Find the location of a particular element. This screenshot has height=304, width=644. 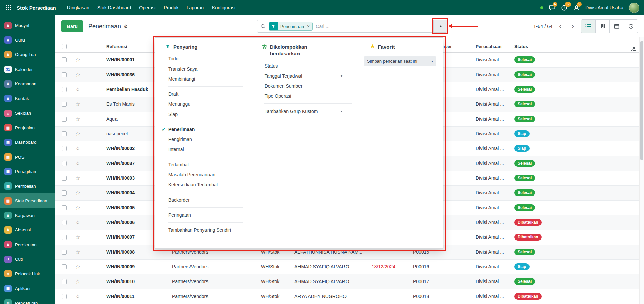

filter-option-masalah-perencanaan: Masalah Perencanaan is located at coordinates (203, 175).